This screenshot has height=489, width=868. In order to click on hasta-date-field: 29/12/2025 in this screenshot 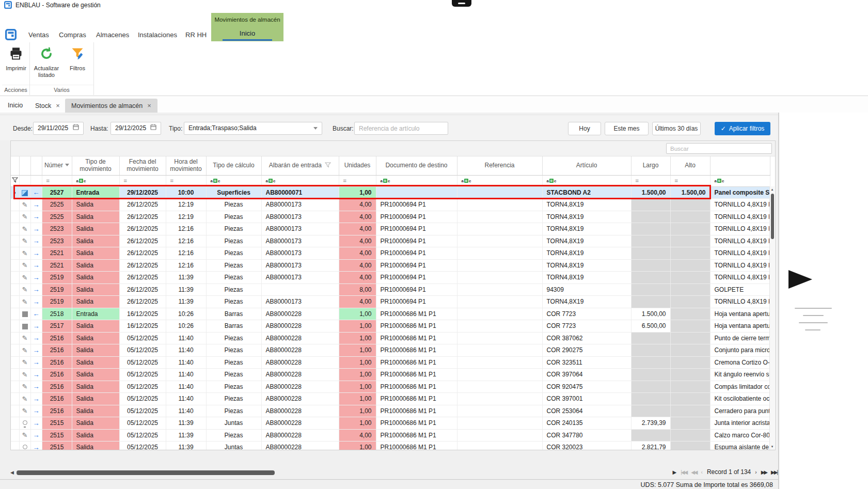, I will do `click(136, 128)`.